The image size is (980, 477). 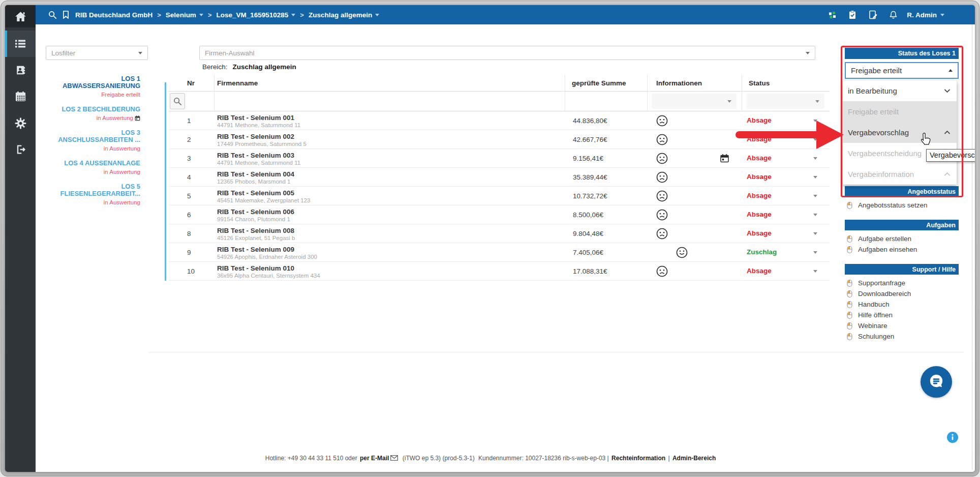 I want to click on table-search-button, so click(x=177, y=101).